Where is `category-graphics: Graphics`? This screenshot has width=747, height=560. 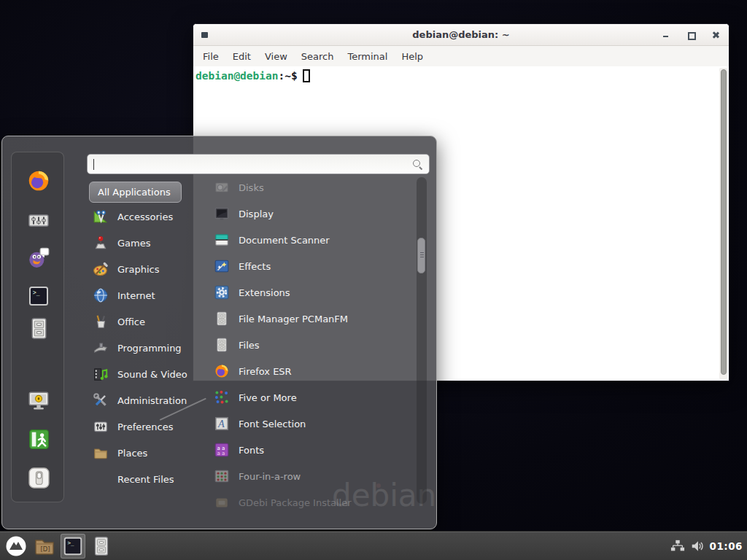 category-graphics: Graphics is located at coordinates (147, 269).